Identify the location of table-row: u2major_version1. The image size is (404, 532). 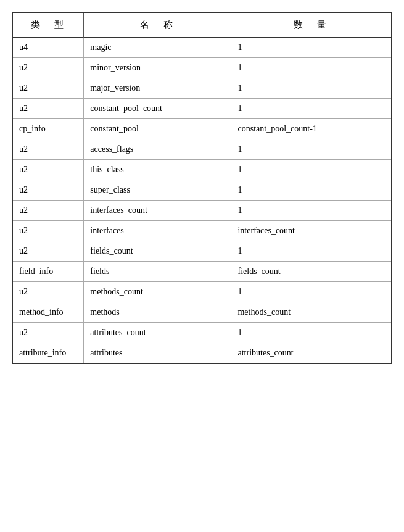
(202, 89).